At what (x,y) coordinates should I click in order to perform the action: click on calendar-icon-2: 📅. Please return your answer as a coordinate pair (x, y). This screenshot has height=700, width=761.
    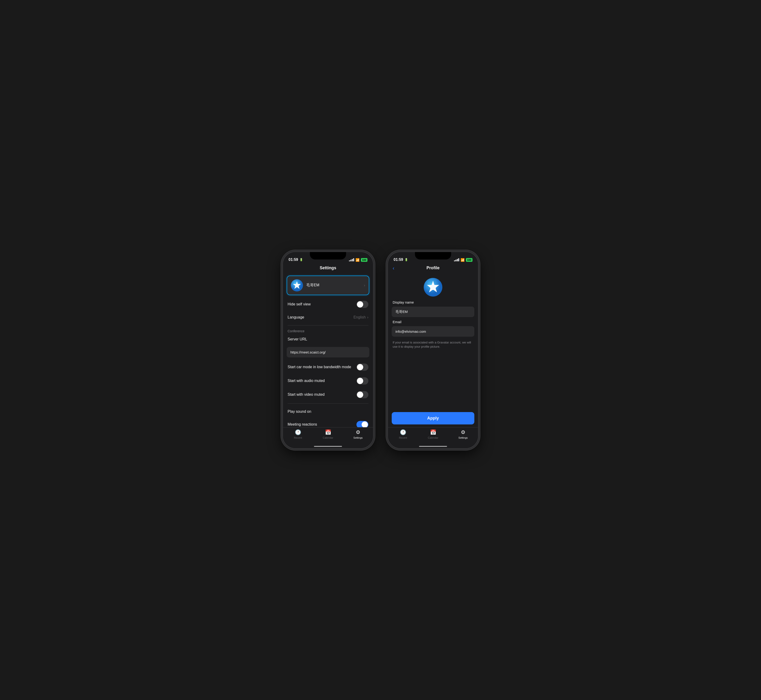
    Looking at the image, I should click on (433, 432).